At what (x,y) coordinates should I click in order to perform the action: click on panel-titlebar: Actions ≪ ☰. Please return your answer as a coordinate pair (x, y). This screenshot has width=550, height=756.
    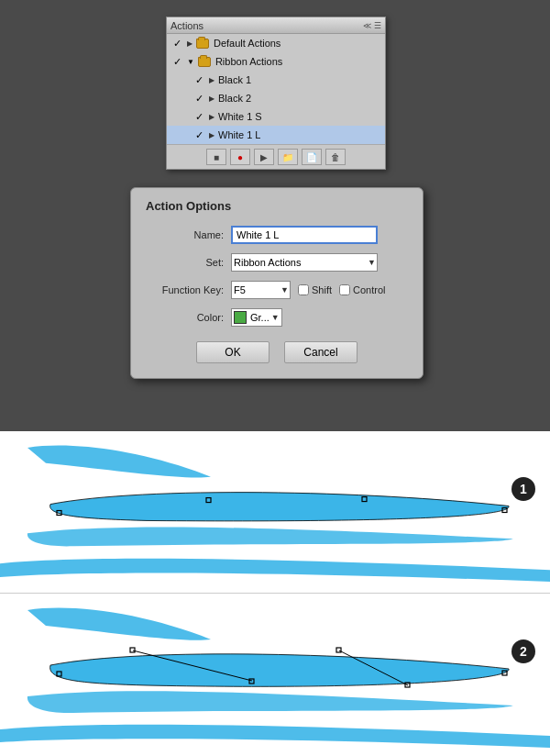
    Looking at the image, I should click on (276, 26).